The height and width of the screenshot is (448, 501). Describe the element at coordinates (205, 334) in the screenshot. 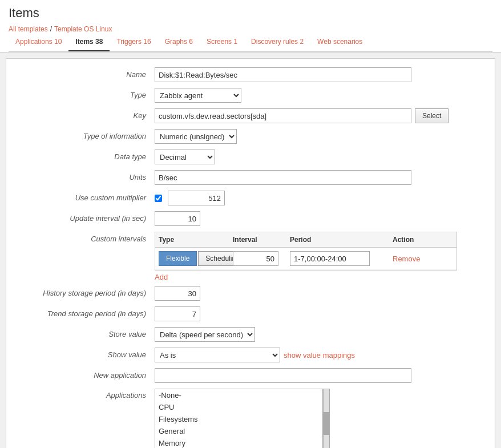

I see `store-value-select: As is Delta (speed per second) Delta (si…` at that location.